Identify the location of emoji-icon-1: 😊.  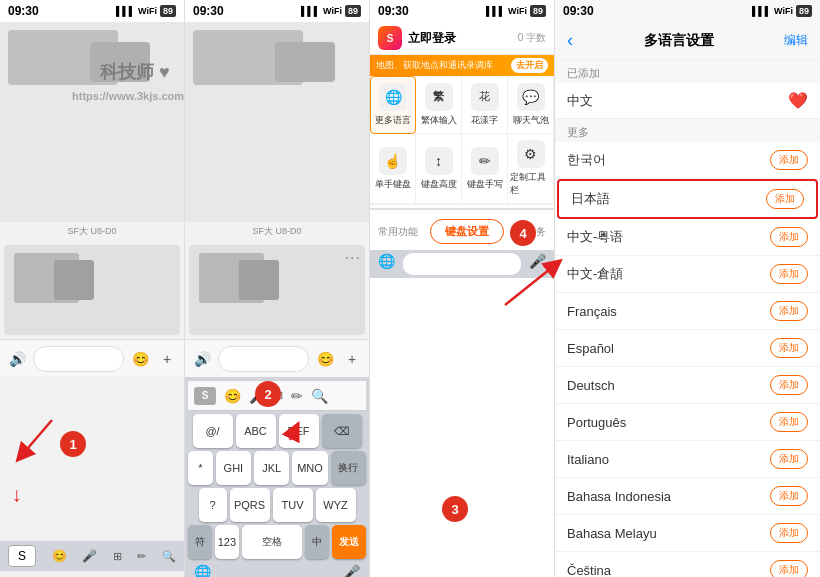
(140, 359).